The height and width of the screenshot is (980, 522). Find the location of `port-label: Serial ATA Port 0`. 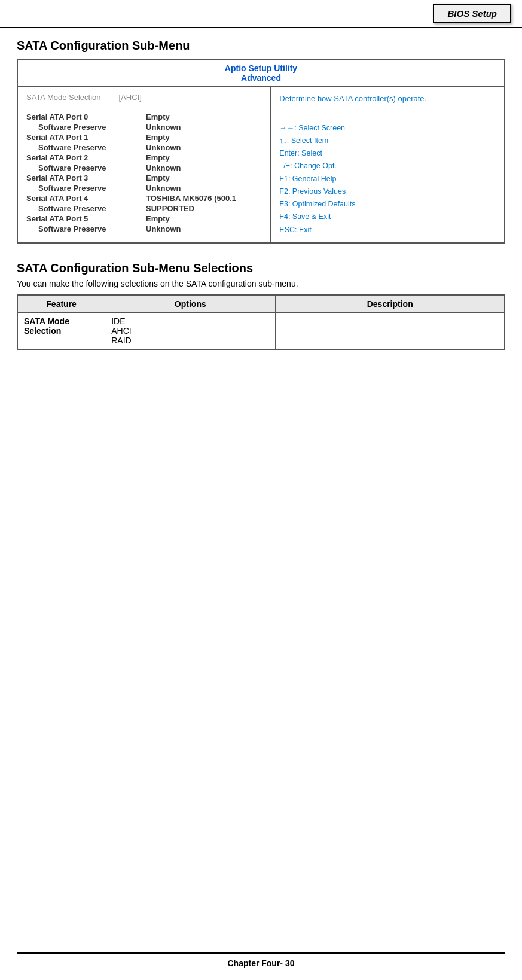

port-label: Serial ATA Port 0 is located at coordinates (86, 117).